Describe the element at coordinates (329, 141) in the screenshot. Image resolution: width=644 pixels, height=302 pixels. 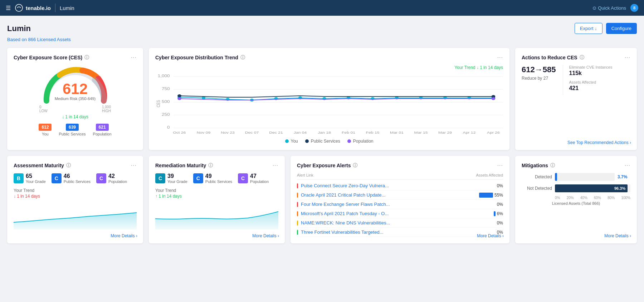
I see `chart-legend: You Public Services Population` at that location.